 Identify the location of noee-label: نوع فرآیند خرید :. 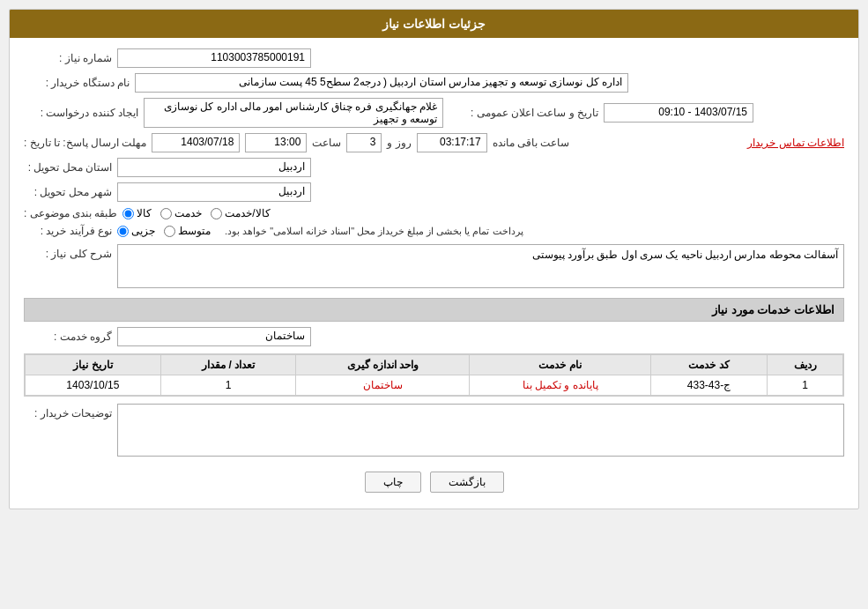
(68, 231).